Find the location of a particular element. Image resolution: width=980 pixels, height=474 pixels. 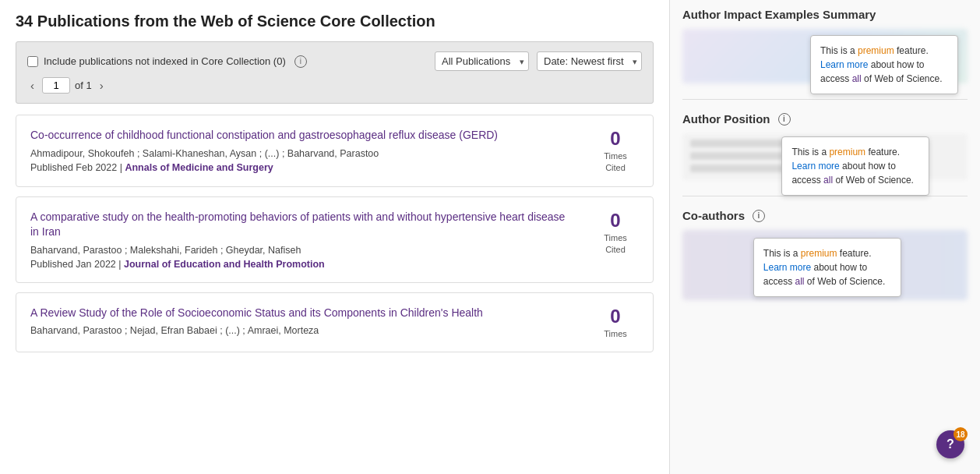

premium-learn-link-1: Learn more is located at coordinates (844, 65).